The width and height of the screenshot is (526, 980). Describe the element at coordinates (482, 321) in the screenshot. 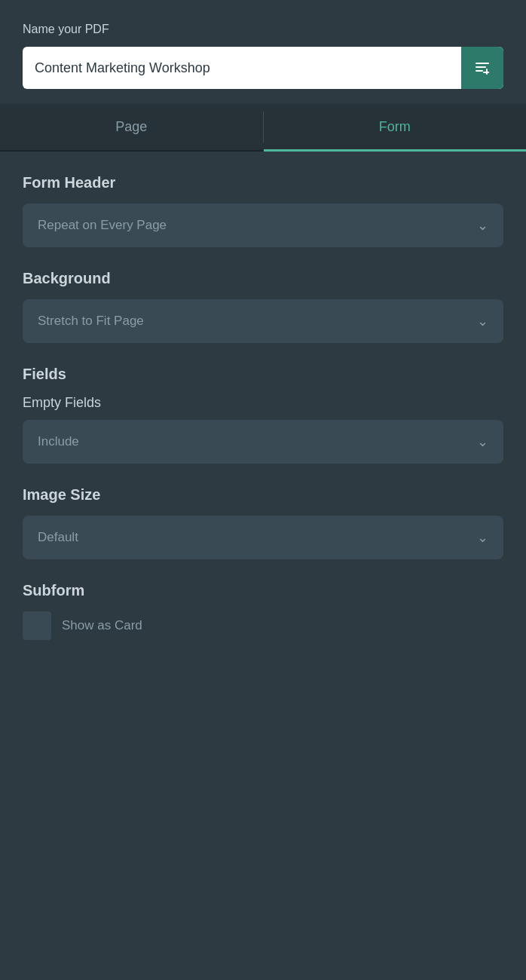

I see `stretch-dropdown-chevron: ⌄` at that location.